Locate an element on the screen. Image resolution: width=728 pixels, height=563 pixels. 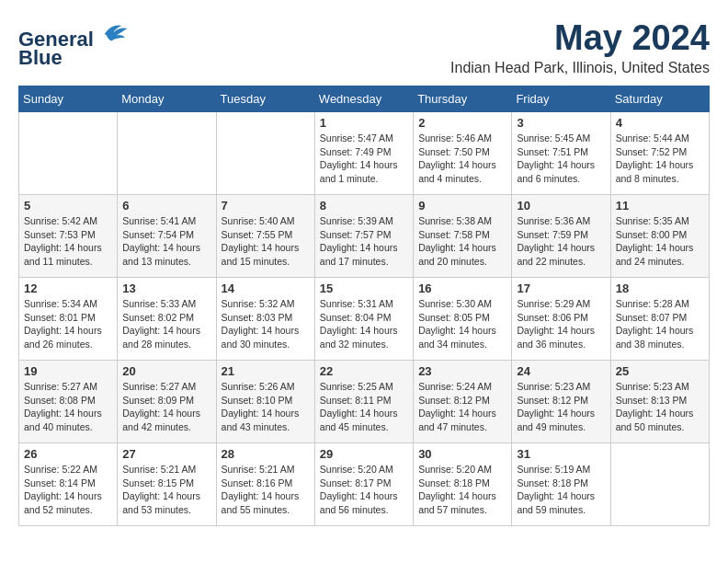
day-info: Sunrise: 5:23 AMSunset: 8:13 PMDaylight:… is located at coordinates (660, 407).